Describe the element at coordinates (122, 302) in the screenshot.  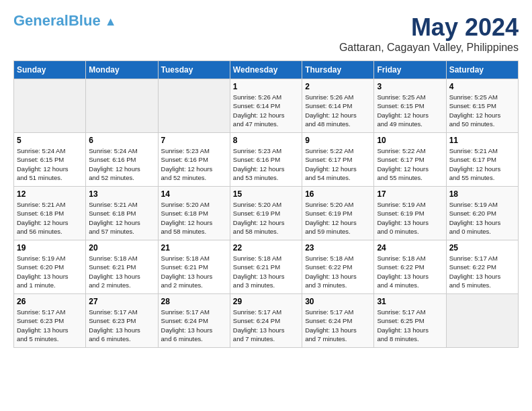
I see `day-number: 27` at that location.